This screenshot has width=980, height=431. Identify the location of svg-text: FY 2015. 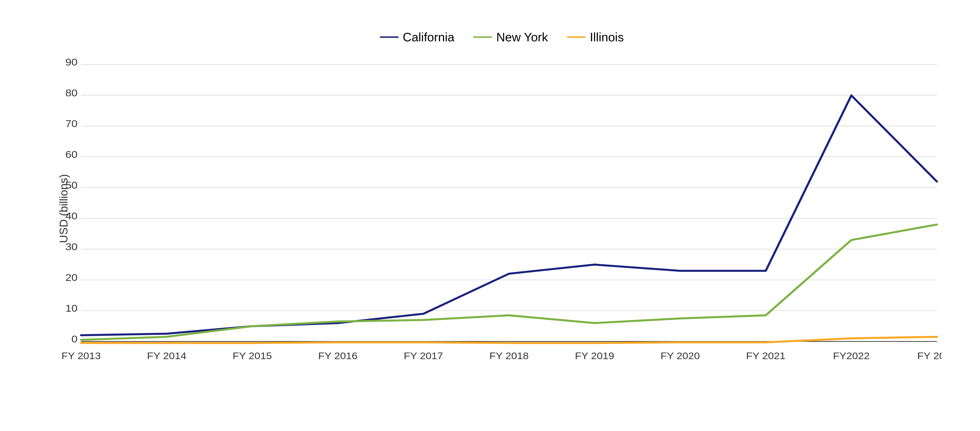
(252, 356).